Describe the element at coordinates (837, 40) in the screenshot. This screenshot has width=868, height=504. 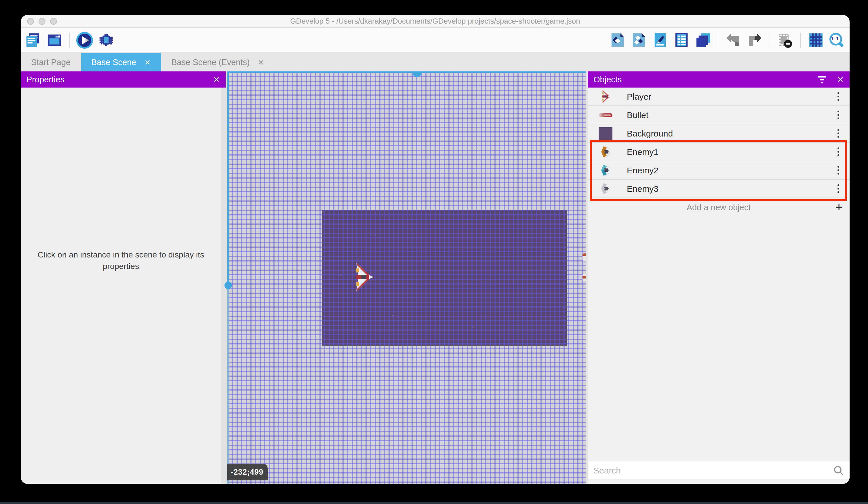
I see `zoom-original-button: 1:1` at that location.